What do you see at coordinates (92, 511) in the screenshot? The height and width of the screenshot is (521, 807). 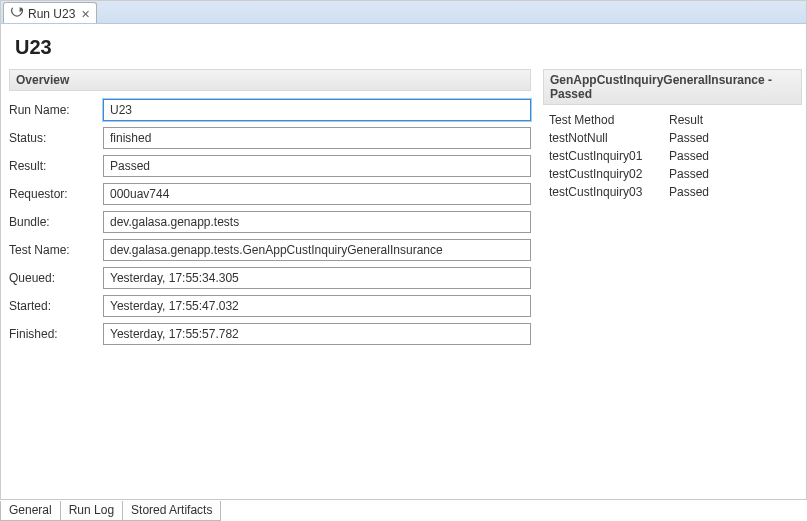 I see `tab-run-log: Run Log` at bounding box center [92, 511].